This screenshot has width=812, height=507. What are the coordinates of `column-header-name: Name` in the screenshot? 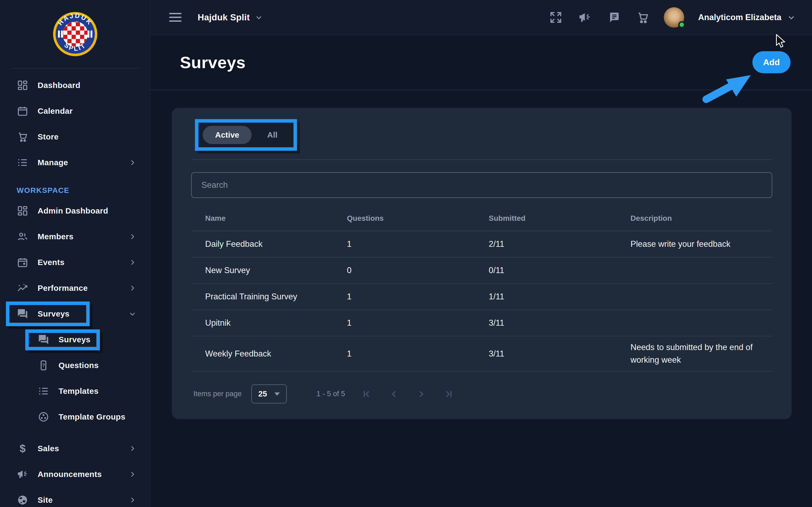 It's located at (276, 218).